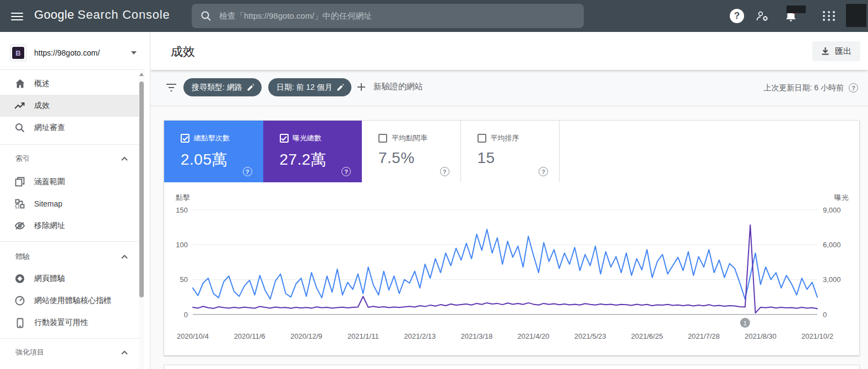 This screenshot has width=868, height=369. What do you see at coordinates (512, 367) in the screenshot?
I see `next-card-edge` at bounding box center [512, 367].